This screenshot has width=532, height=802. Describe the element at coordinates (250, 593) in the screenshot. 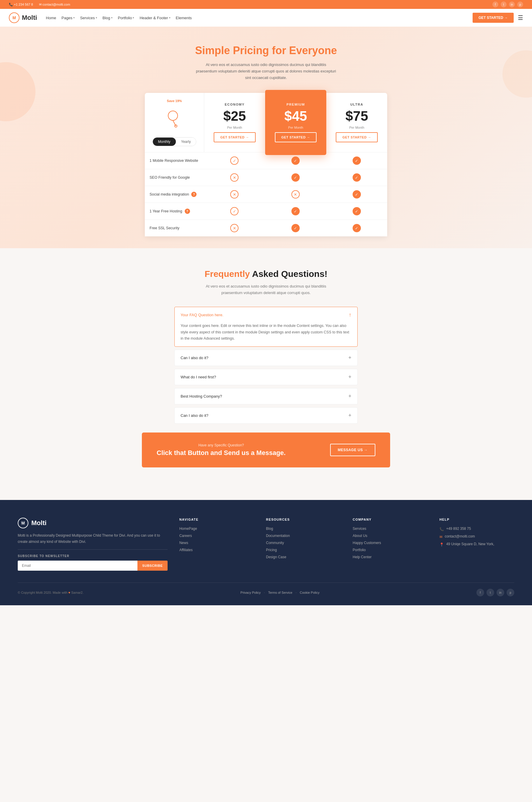

I see `privacy-policy-link: Privacy Policy` at that location.